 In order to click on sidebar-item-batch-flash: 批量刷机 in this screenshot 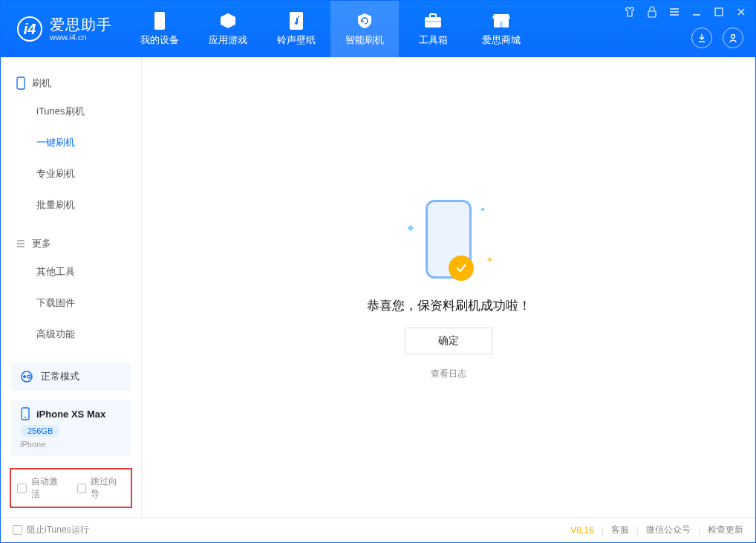, I will do `click(71, 205)`.